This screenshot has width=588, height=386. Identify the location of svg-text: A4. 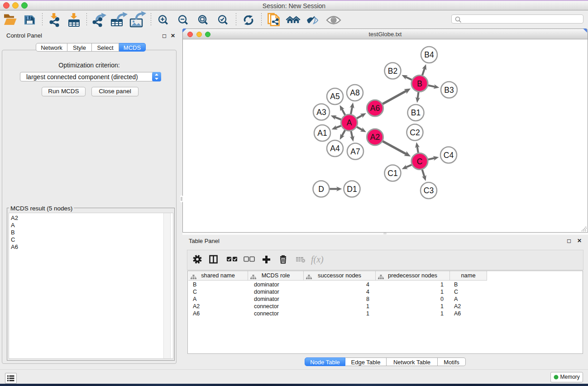
(335, 148).